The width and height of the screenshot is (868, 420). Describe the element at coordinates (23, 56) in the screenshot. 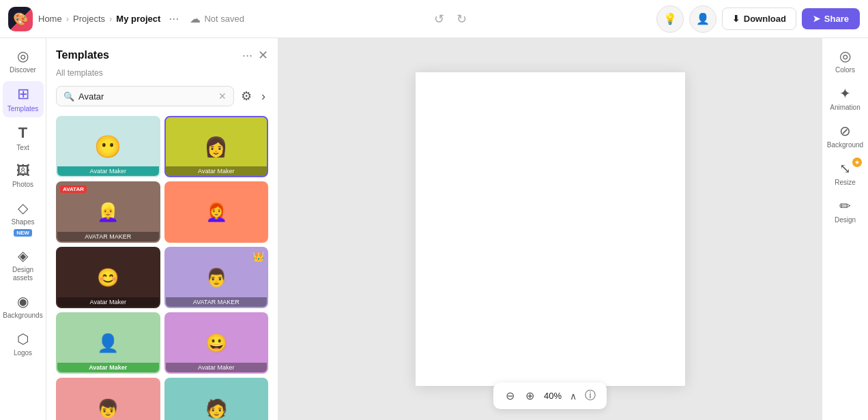

I see `discover-icon: ◎` at that location.